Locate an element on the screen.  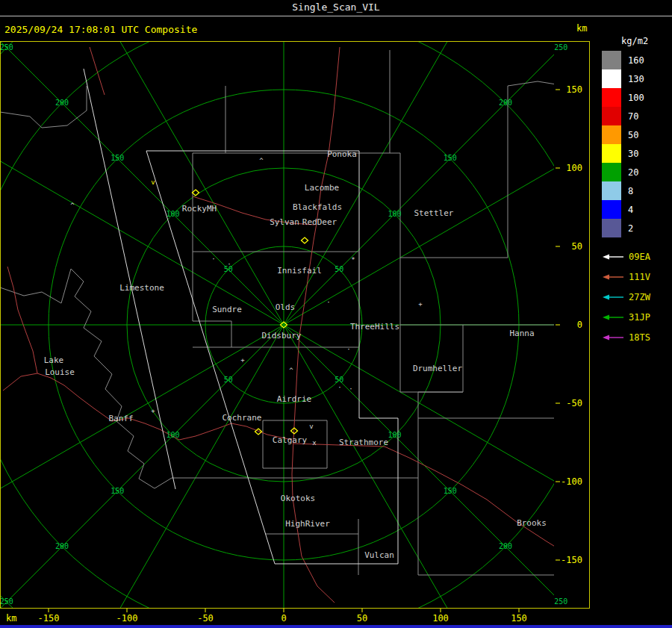
bottom-divider is located at coordinates (336, 627).